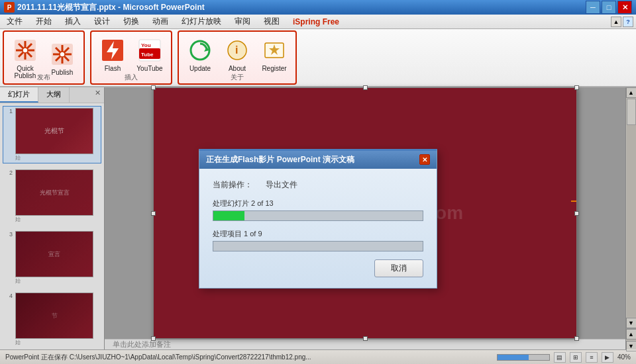  What do you see at coordinates (318, 210) in the screenshot?
I see `slides-progress-container: 处理幻灯片 2 of 13` at bounding box center [318, 210].